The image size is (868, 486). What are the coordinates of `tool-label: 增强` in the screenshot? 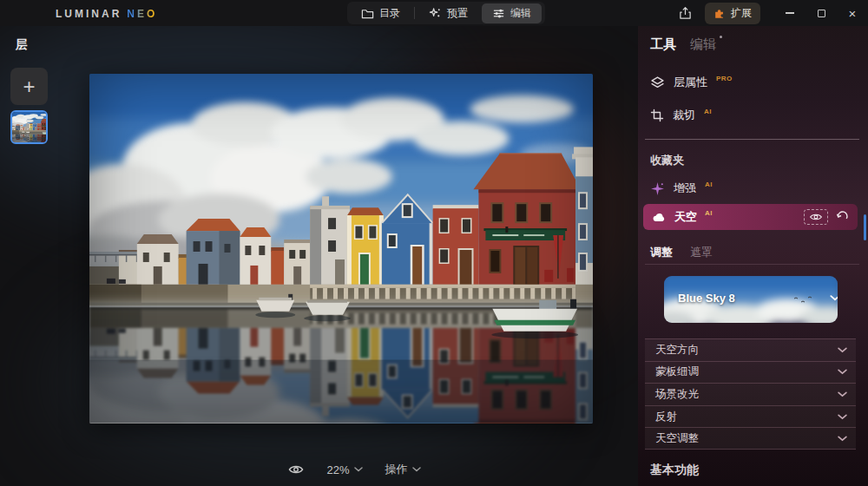 It's located at (685, 188).